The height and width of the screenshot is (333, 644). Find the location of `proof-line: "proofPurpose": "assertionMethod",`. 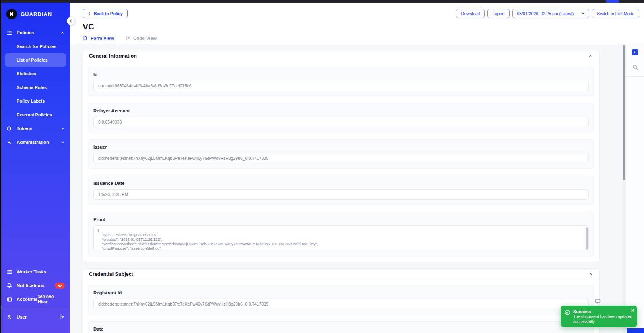

proof-line: "proofPurpose": "assertionMethod", is located at coordinates (340, 248).